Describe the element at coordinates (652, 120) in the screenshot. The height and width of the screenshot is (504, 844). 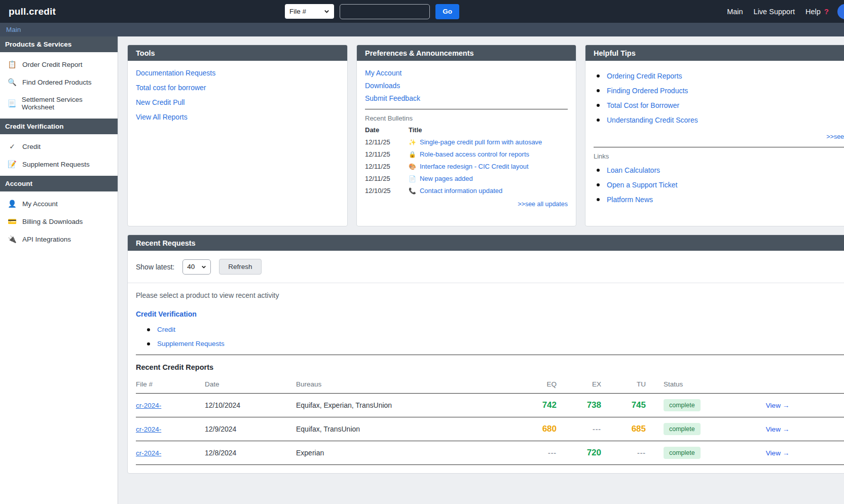
I see `tip-link-understanding-credit-scores: Understanding Credit Scores` at that location.